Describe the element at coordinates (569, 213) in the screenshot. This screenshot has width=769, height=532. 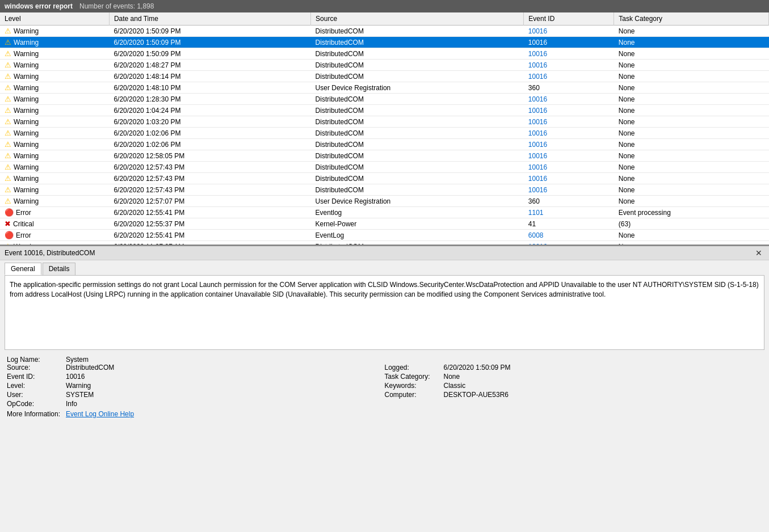
I see `cell-eventid: 1101` at that location.